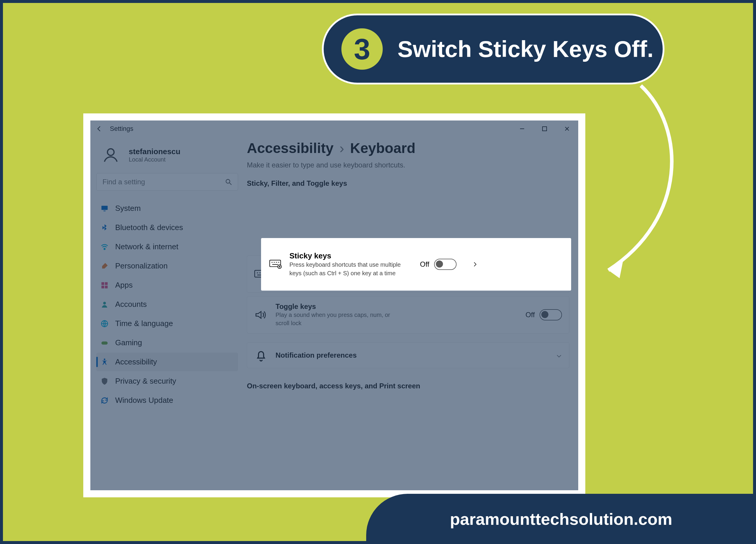 The height and width of the screenshot is (544, 756). Describe the element at coordinates (167, 304) in the screenshot. I see `nav-list: SystemBluetooth & devicesNetwork & inter…` at that location.